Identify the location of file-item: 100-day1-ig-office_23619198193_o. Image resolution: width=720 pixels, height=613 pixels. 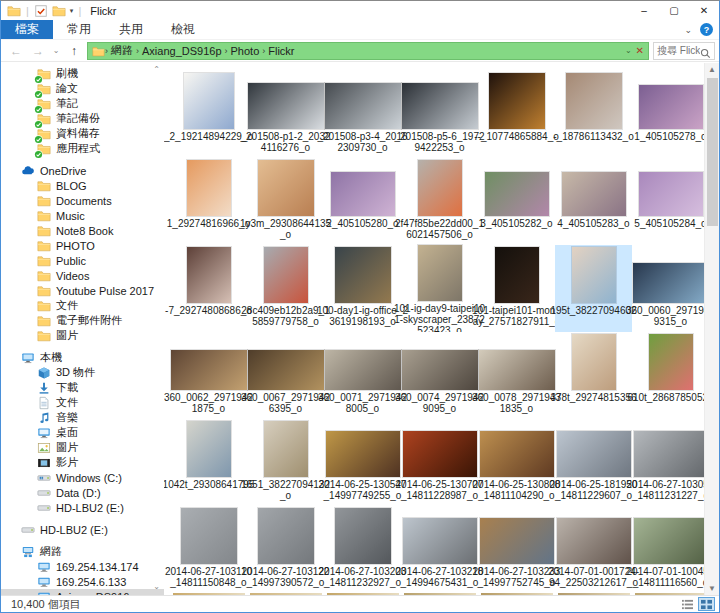
(362, 288).